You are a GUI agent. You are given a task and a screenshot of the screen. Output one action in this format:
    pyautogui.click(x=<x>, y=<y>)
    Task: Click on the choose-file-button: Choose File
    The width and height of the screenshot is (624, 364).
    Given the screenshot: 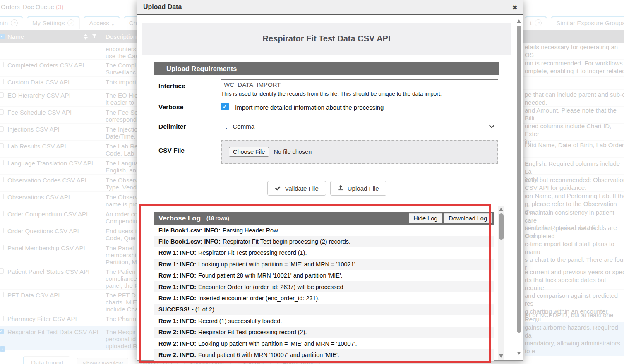 What is the action you would take?
    pyautogui.click(x=249, y=152)
    